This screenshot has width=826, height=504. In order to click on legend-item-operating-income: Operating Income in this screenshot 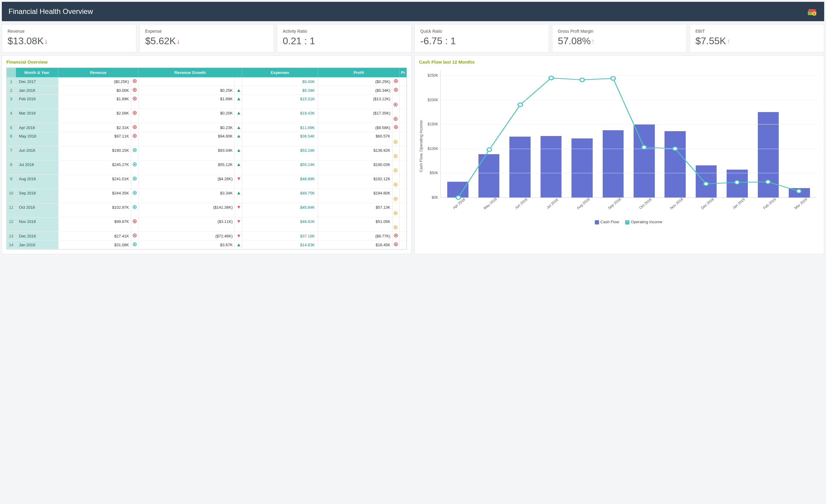, I will do `click(644, 222)`.